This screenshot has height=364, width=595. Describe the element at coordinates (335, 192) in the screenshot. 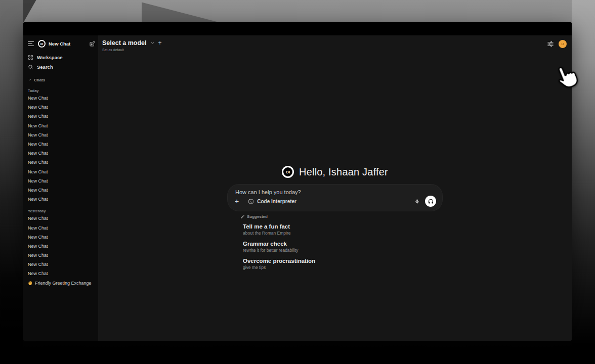

I see `message-input: How can I help you today?` at that location.